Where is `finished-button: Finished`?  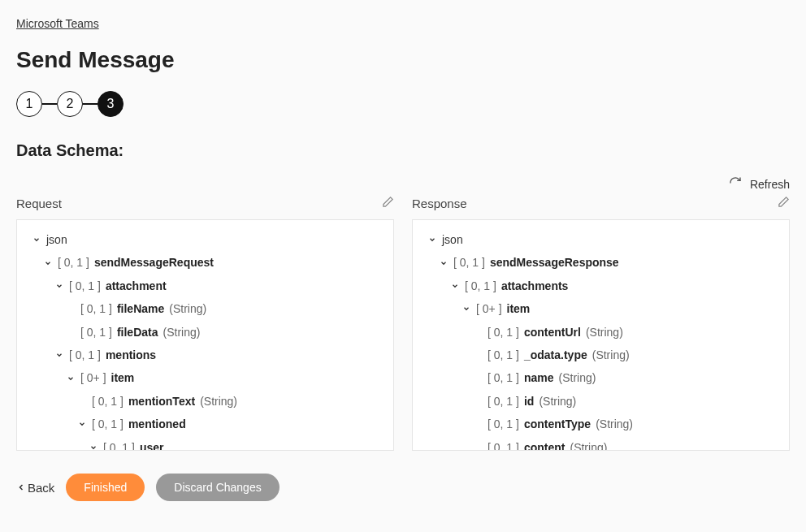
finished-button: Finished is located at coordinates (106, 487).